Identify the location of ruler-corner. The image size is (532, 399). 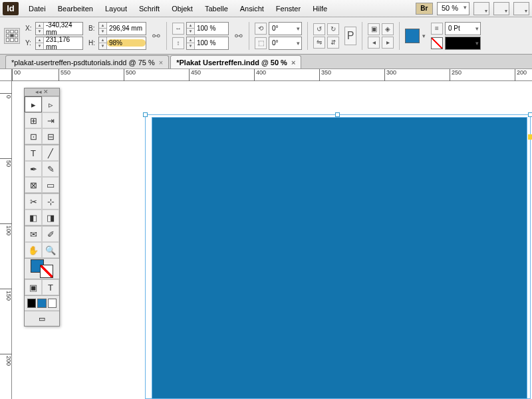
(6, 75).